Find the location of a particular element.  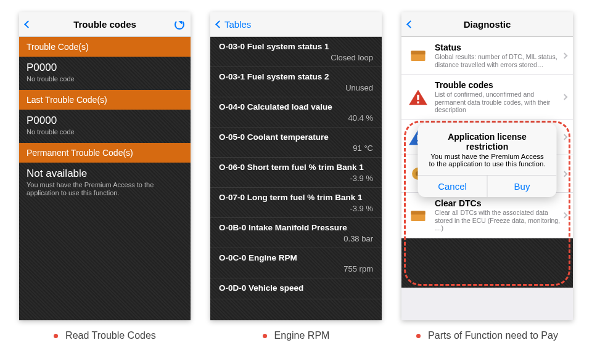

diag-title: Clear DTCs is located at coordinates (498, 203).